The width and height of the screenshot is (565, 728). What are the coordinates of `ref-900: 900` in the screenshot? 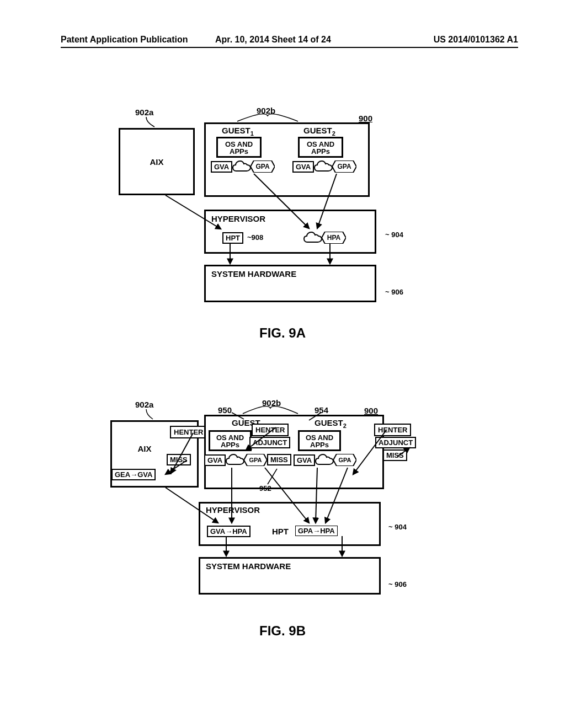 It's located at (365, 118).